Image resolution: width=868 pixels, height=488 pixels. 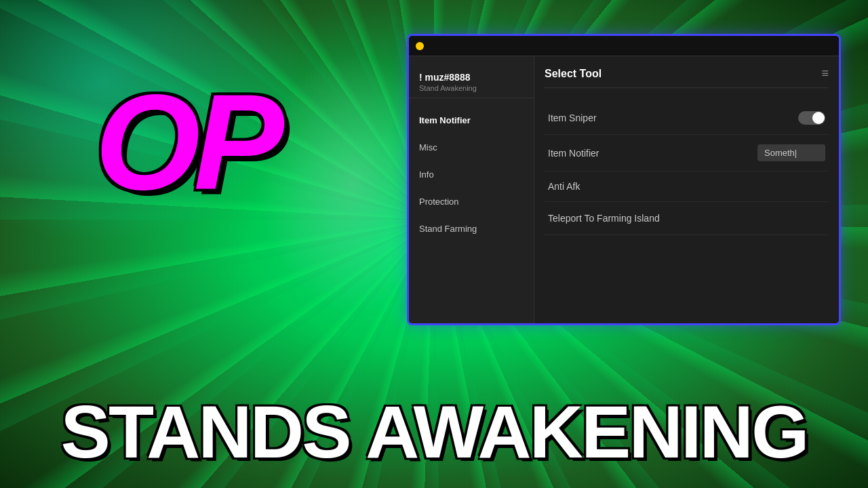 What do you see at coordinates (686, 187) in the screenshot?
I see `tool-item-antiafk: Anti Afk` at bounding box center [686, 187].